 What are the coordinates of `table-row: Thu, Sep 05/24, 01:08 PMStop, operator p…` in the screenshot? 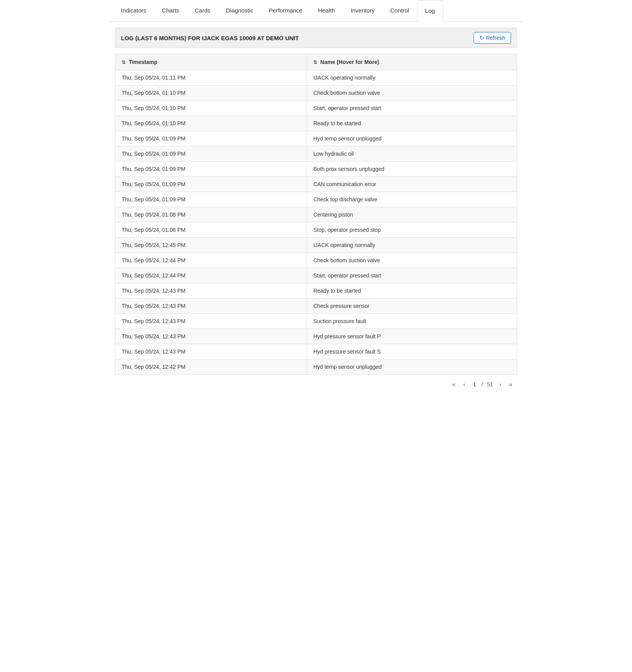 It's located at (316, 230).